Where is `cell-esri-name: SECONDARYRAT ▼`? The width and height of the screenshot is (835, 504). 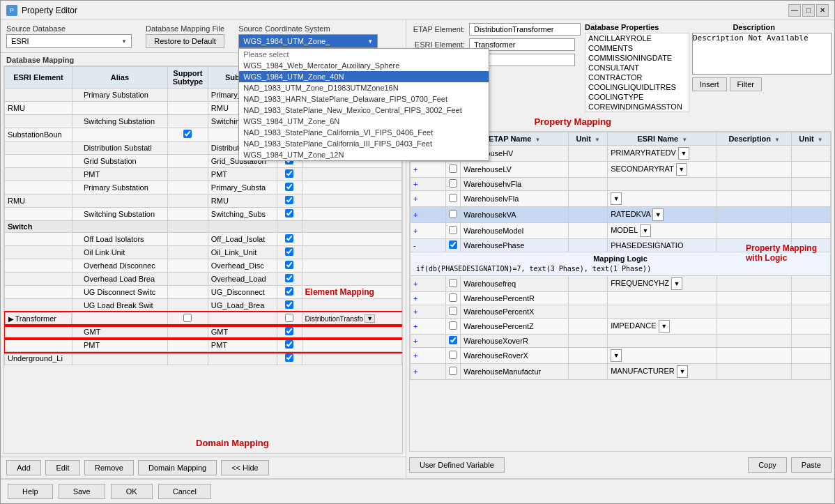
cell-esri-name: SECONDARYRAT ▼ is located at coordinates (662, 170).